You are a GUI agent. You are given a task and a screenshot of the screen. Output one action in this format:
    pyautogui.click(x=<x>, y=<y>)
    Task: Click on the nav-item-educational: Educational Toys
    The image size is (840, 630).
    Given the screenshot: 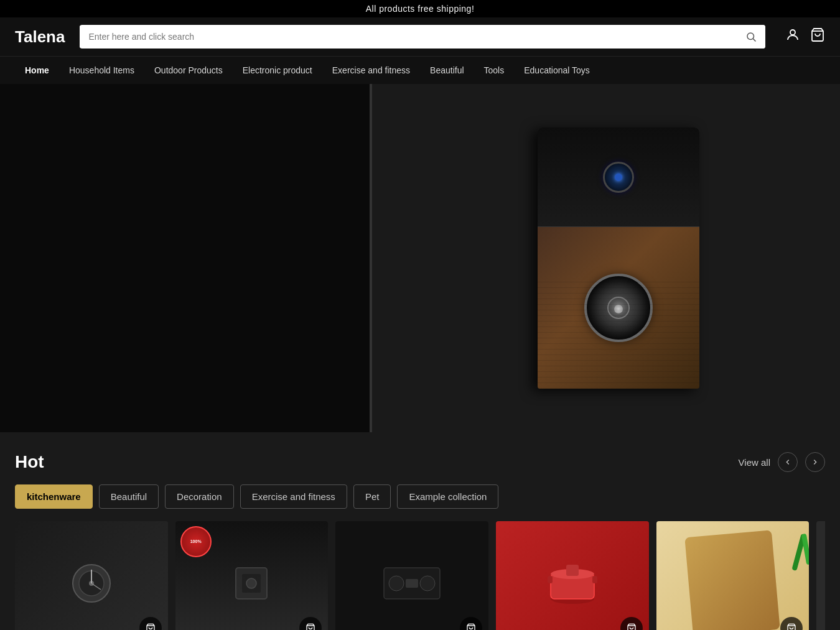 What is the action you would take?
    pyautogui.click(x=557, y=70)
    